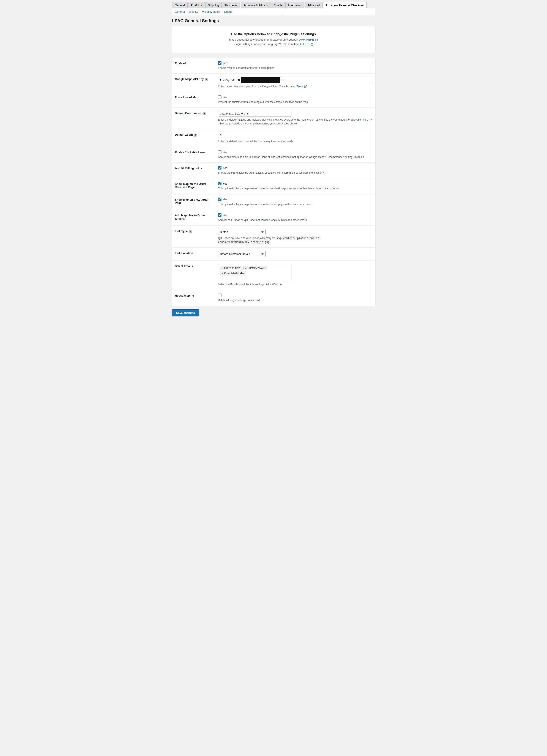  What do you see at coordinates (220, 215) in the screenshot?
I see `checkbox-map-link-emails` at bounding box center [220, 215].